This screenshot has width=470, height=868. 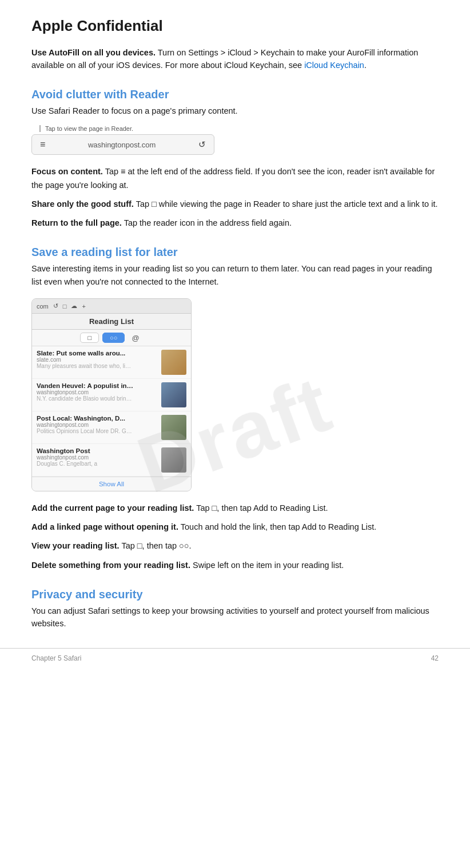 What do you see at coordinates (97, 457) in the screenshot?
I see `rl-item-text-4: Washington Post washingtonpost.com Dougl…` at bounding box center [97, 457].